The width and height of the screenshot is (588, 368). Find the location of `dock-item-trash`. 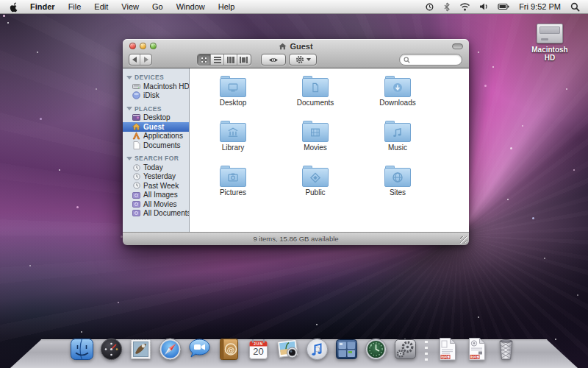

dock-item-trash is located at coordinates (506, 349).